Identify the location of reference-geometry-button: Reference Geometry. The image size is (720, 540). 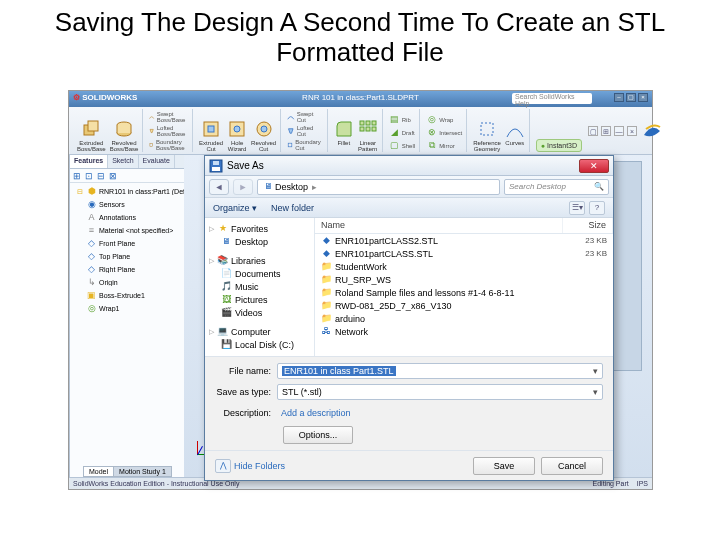
(487, 136).